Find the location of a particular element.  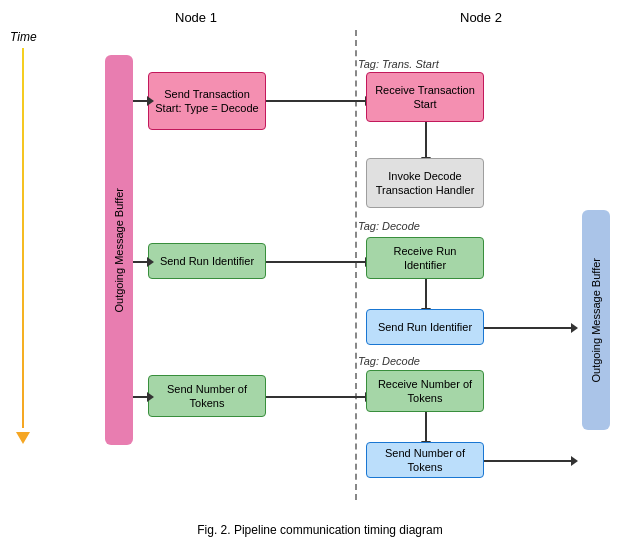

arrow-buf-to-tokens is located at coordinates (140, 397).